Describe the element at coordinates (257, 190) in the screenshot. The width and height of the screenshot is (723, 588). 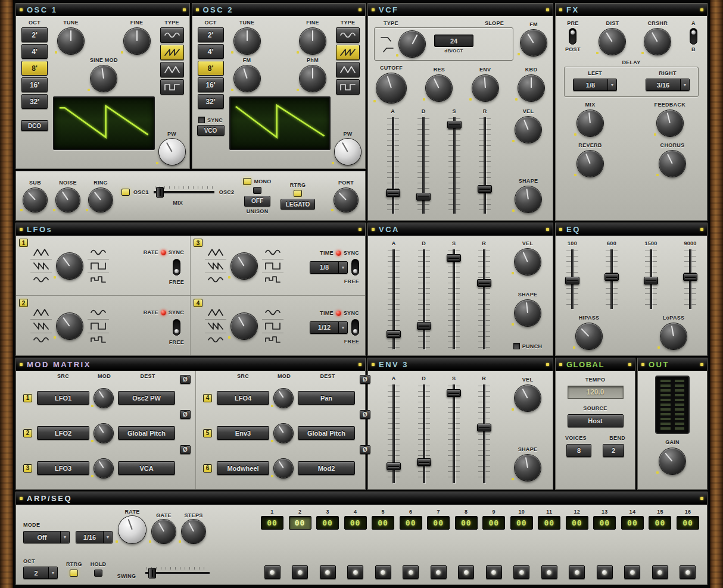
I see `mono-mode-button` at that location.